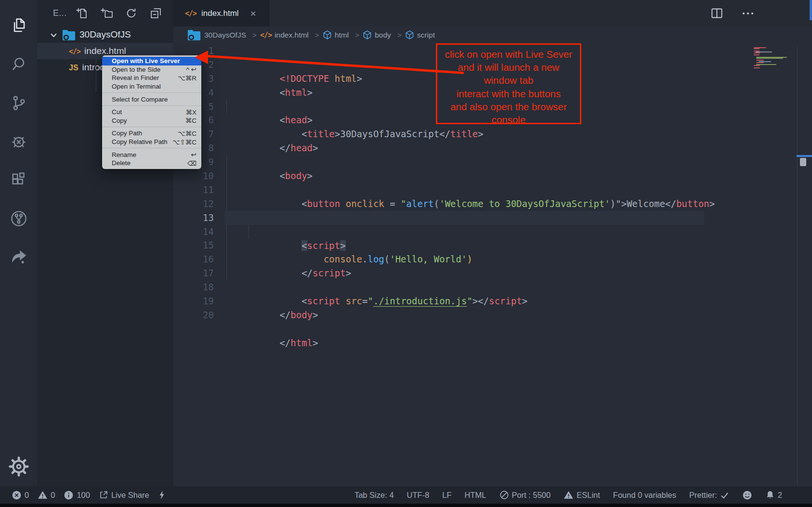 This screenshot has height=507, width=812. Describe the element at coordinates (156, 13) in the screenshot. I see `collapse-all-button` at that location.